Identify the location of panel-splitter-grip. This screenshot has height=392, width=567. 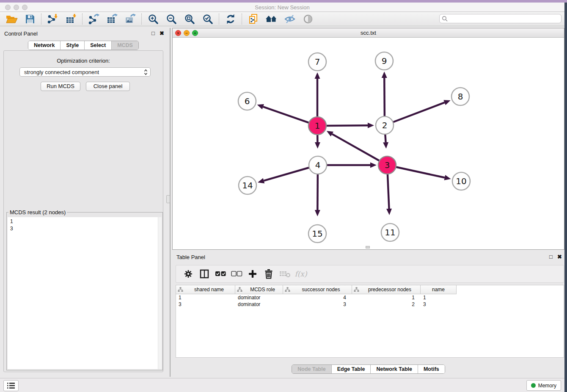
(168, 199).